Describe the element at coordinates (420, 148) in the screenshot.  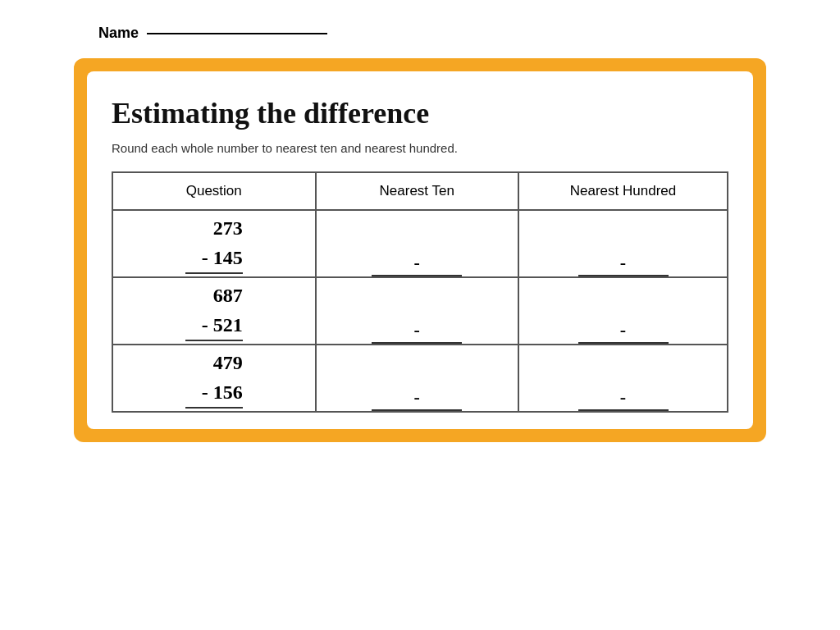
I see `worksheet-subtitle: Round each whole number to nearest ten a…` at that location.